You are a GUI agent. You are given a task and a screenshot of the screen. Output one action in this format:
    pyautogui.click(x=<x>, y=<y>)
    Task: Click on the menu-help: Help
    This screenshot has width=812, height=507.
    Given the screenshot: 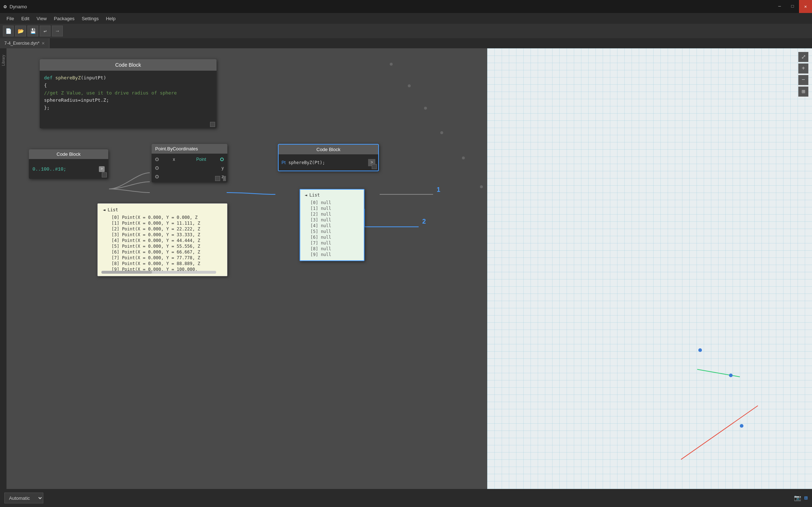 What is the action you would take?
    pyautogui.click(x=110, y=19)
    